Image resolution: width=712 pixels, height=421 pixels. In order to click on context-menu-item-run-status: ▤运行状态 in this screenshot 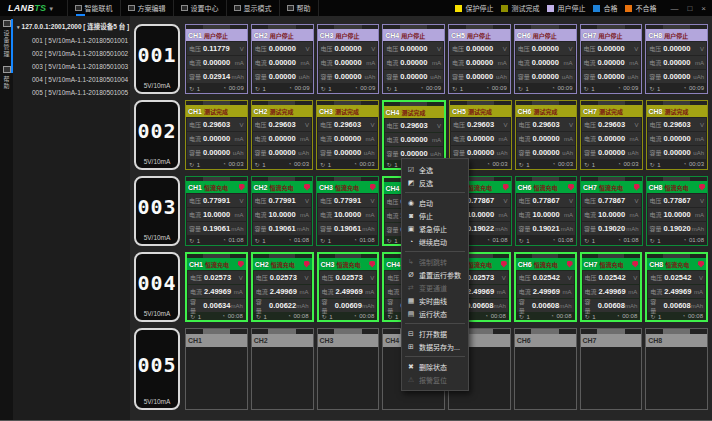, I will do `click(435, 314)`.